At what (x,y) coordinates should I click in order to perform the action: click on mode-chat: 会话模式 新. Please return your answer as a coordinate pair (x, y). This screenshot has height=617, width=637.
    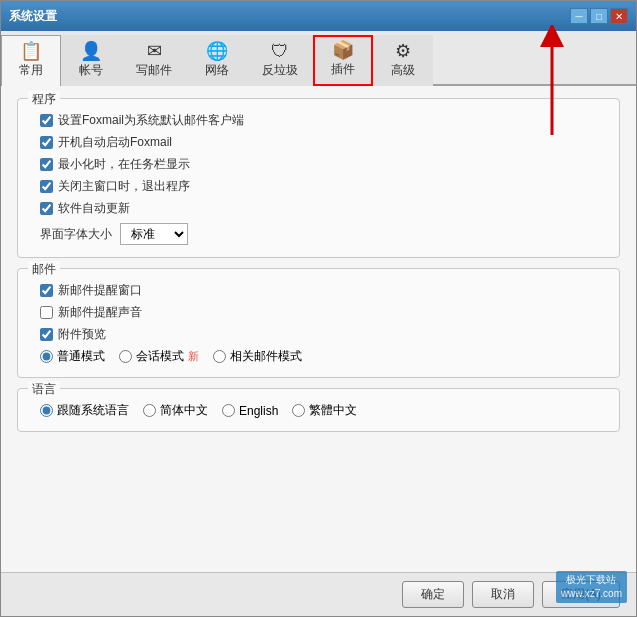
    Looking at the image, I should click on (159, 356).